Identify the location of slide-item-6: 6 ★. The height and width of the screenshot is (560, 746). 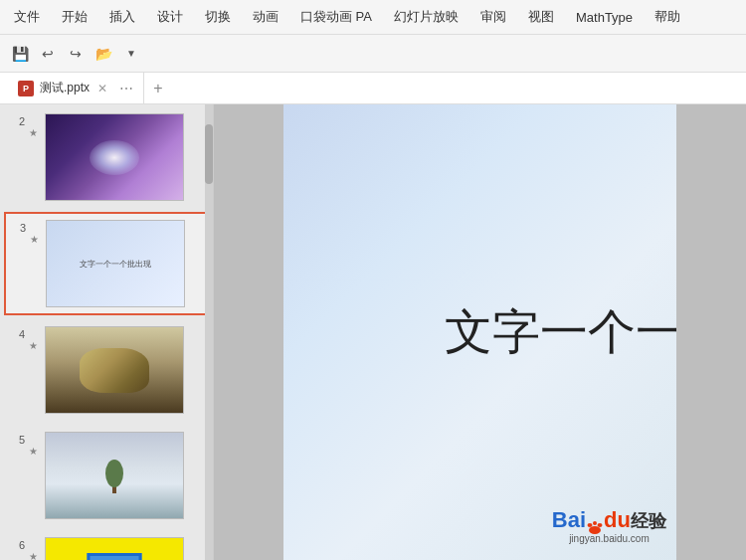
(106, 545).